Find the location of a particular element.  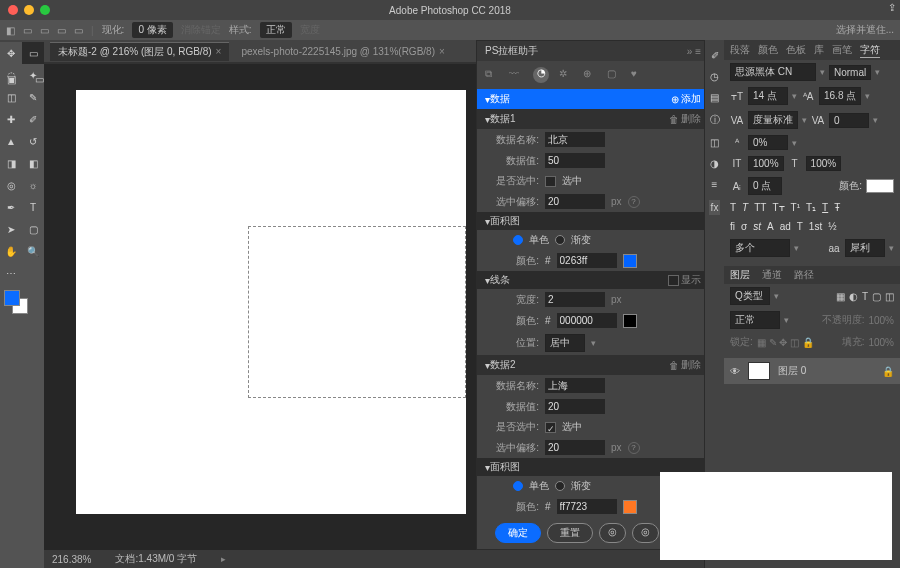

style-select: 正常 is located at coordinates (276, 30).